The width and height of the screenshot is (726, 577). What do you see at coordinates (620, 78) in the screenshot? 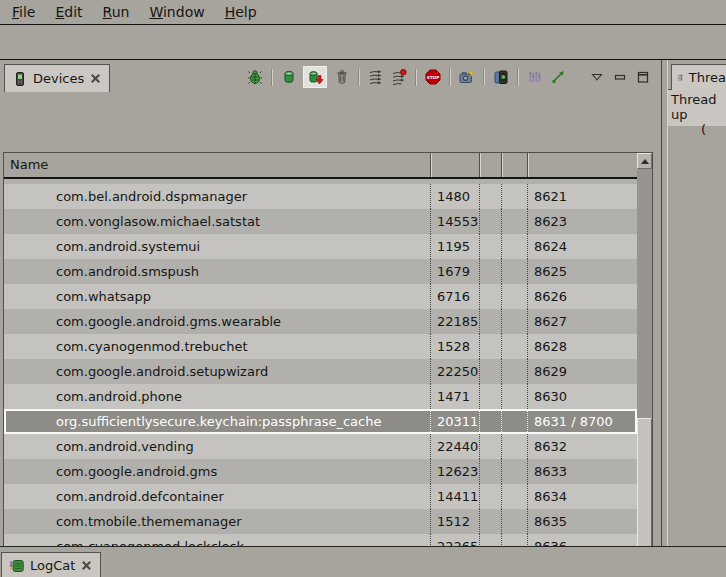
I see `minimize-icon` at bounding box center [620, 78].